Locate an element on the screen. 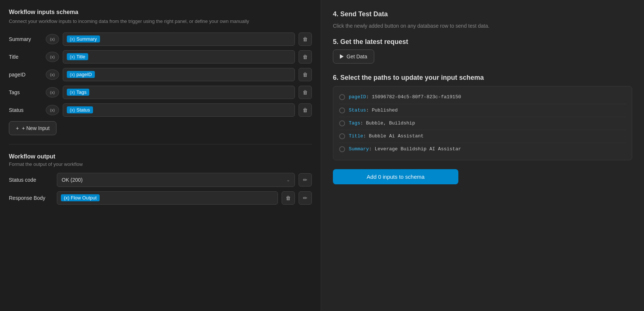  delete-input-button-1: 🗑 is located at coordinates (305, 57).